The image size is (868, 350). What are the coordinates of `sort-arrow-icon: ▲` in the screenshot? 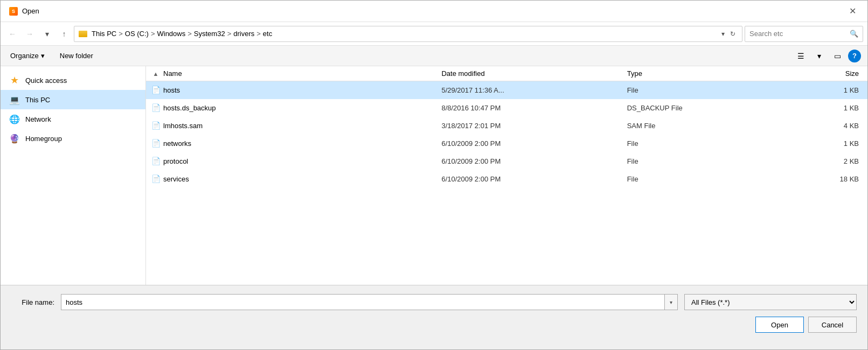 It's located at (156, 74).